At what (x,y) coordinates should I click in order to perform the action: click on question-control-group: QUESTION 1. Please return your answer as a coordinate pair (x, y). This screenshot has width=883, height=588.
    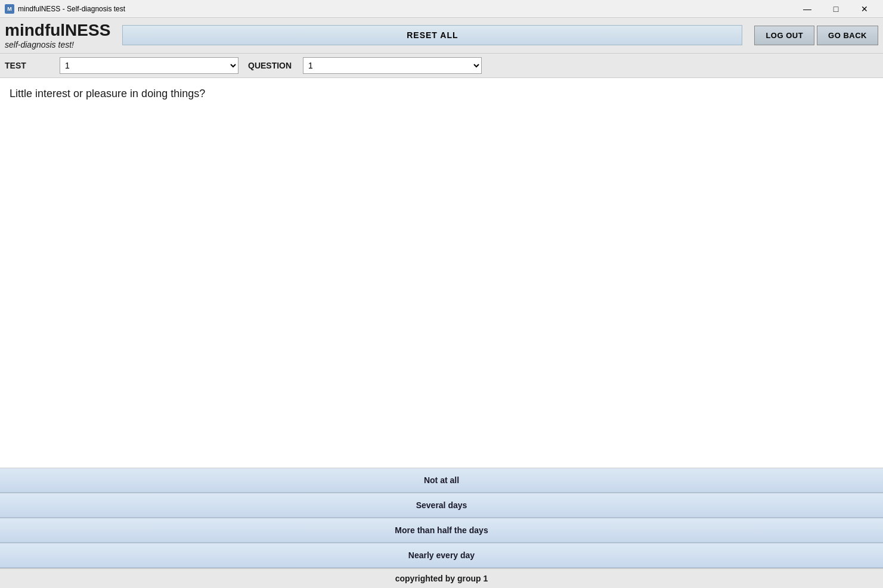
    Looking at the image, I should click on (365, 66).